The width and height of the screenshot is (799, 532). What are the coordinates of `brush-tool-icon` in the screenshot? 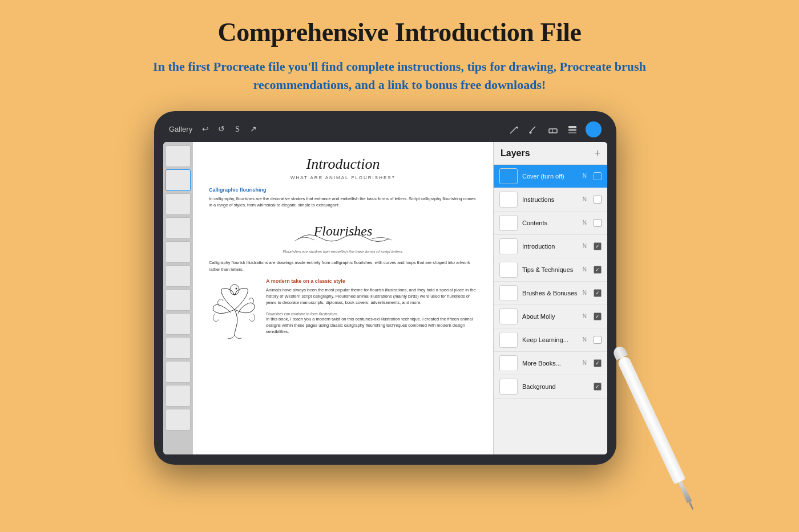 It's located at (534, 129).